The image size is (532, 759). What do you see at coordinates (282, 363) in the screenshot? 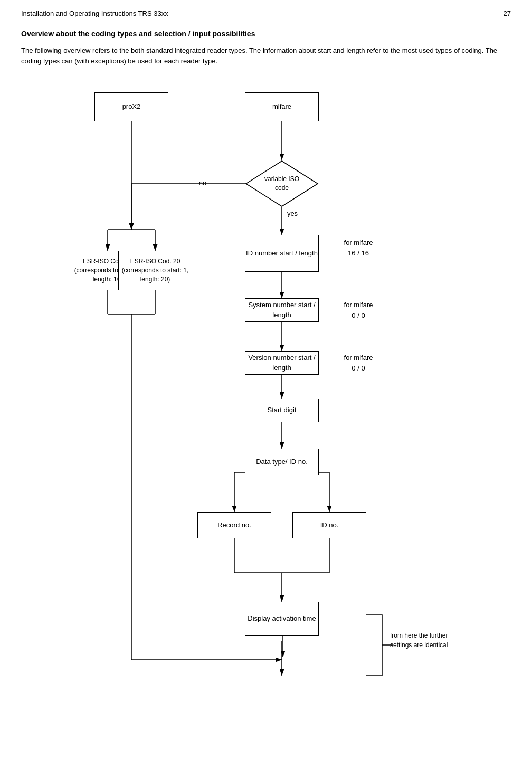
I see `box-version-number: Version number start / length` at bounding box center [282, 363].